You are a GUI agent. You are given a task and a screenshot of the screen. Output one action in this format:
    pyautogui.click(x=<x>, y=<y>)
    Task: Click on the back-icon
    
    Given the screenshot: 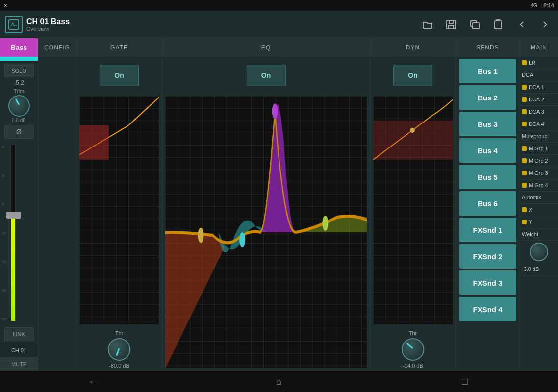 What is the action you would take?
    pyautogui.click(x=522, y=24)
    